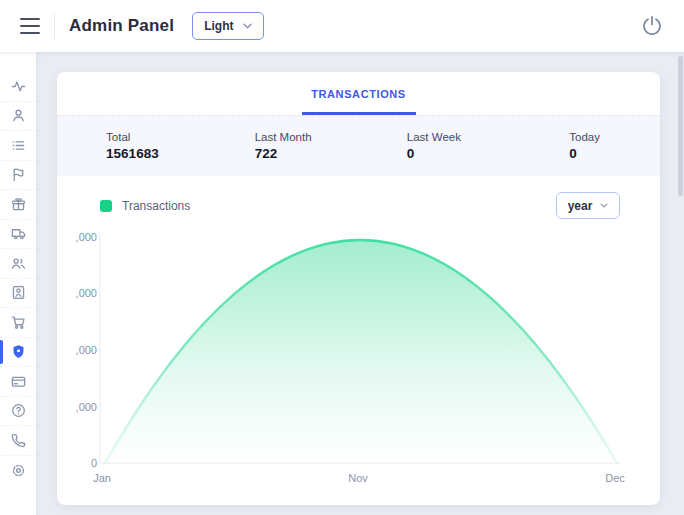  What do you see at coordinates (228, 26) in the screenshot?
I see `theme-dropdown: Light` at bounding box center [228, 26].